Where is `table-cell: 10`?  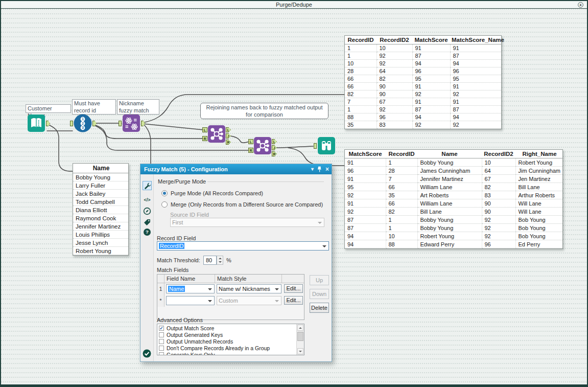 table-cell: 10 is located at coordinates (361, 63).